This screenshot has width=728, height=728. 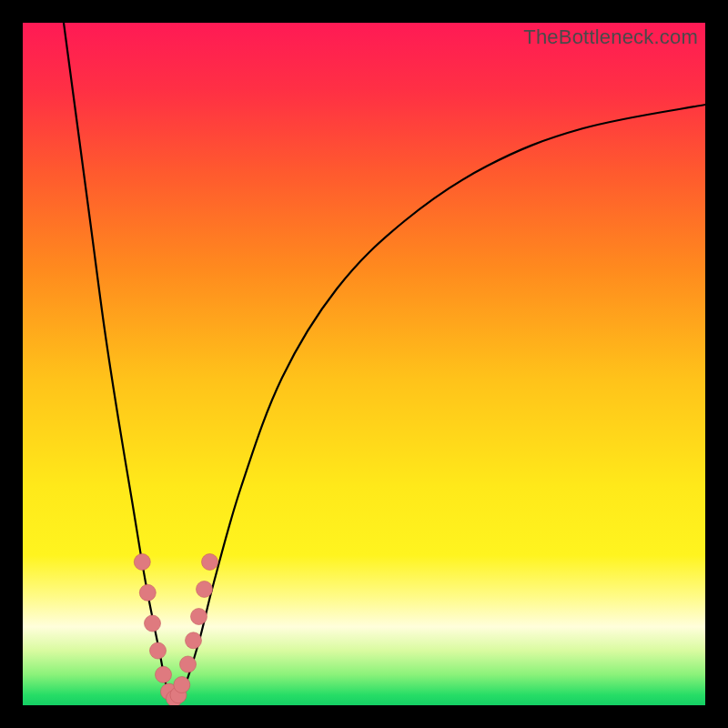 I want to click on data-point-cluster, so click(x=176, y=630).